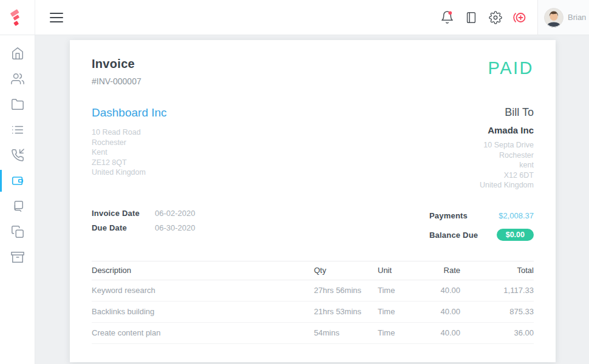  What do you see at coordinates (17, 206) in the screenshot?
I see `sidebar-item-chat` at bounding box center [17, 206].